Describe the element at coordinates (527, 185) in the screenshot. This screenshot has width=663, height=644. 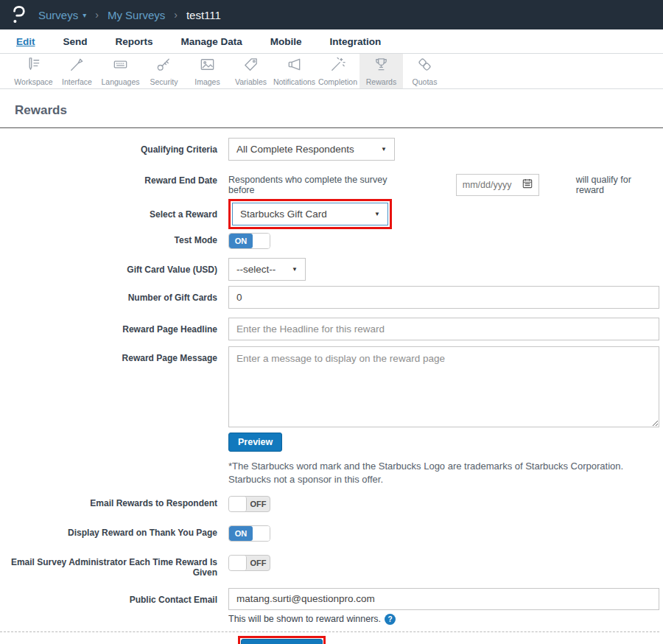
I see `calendar-icon` at that location.